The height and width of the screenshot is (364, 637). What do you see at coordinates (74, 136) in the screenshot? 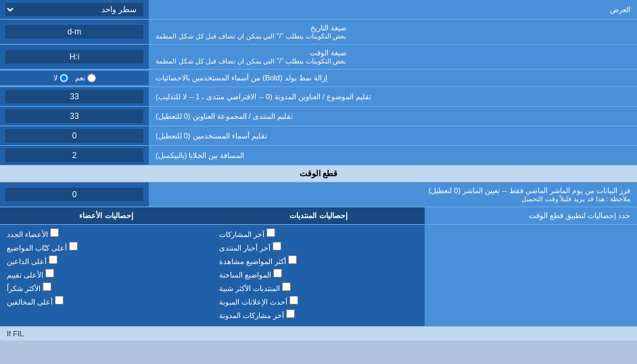
I see `usernames-input-wrap` at bounding box center [74, 136].